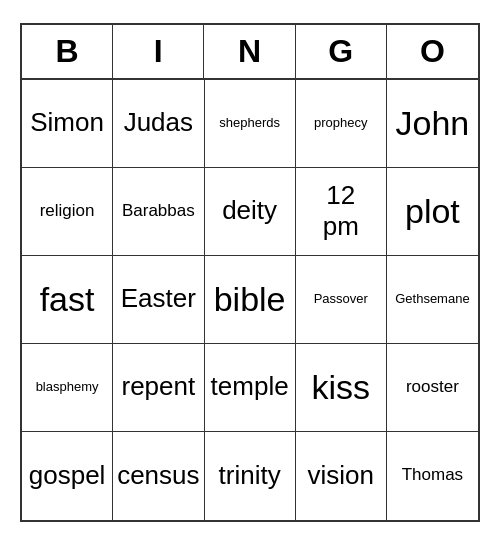  What do you see at coordinates (341, 476) in the screenshot?
I see `cell-text: vision` at bounding box center [341, 476].